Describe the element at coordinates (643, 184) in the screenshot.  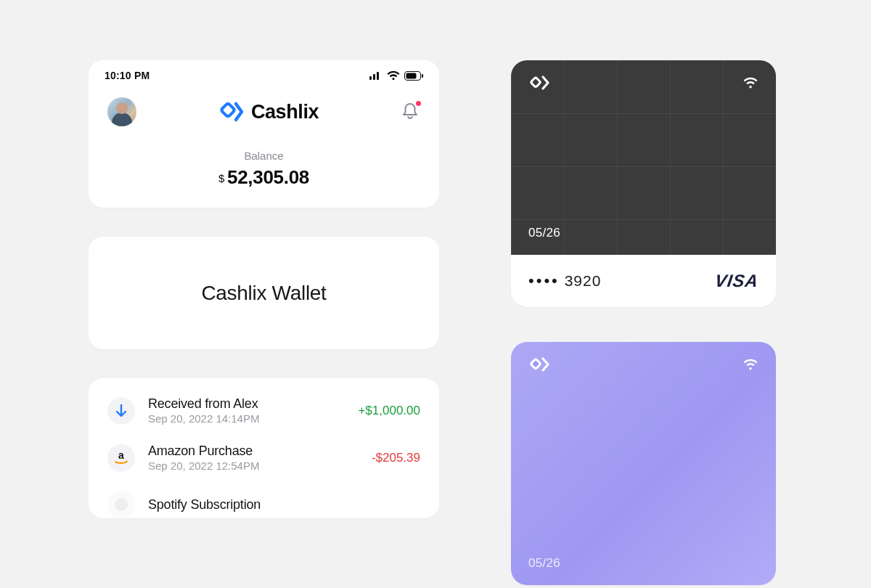
I see `payment-card: 05/26 •••• 3920 VISA` at that location.